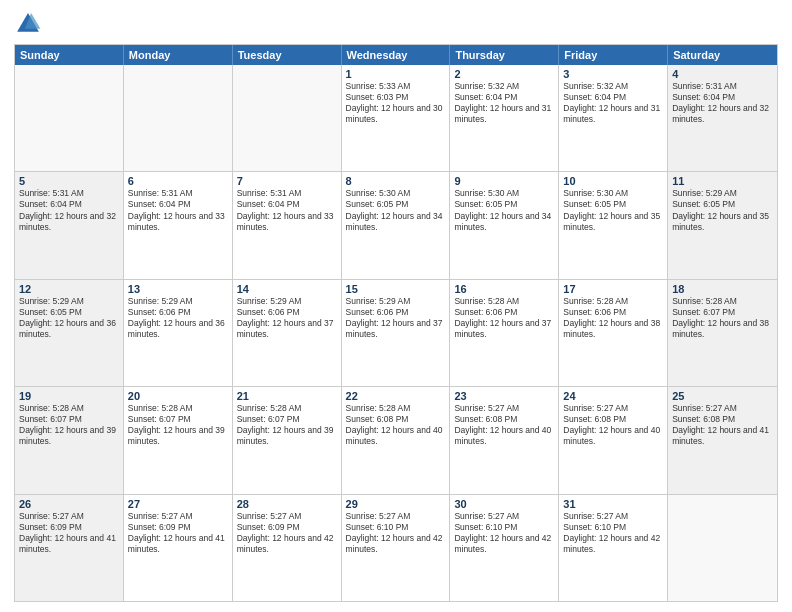  What do you see at coordinates (613, 74) in the screenshot?
I see `day-number: 3` at bounding box center [613, 74].